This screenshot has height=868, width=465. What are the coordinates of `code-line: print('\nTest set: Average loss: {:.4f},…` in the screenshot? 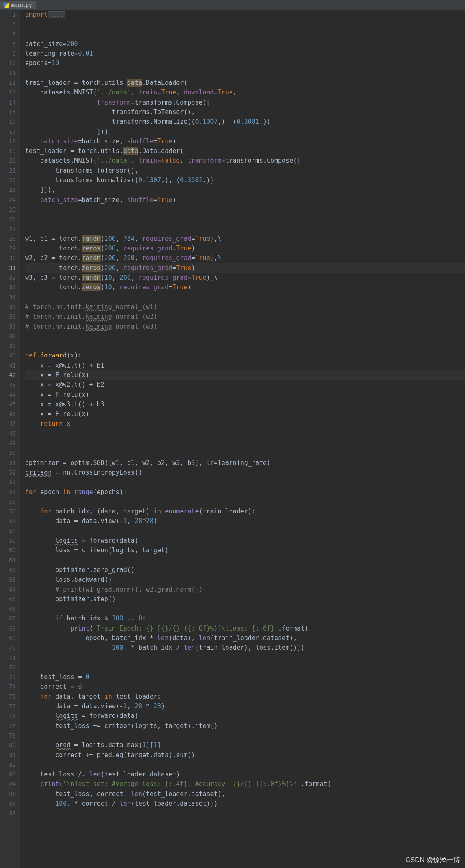 It's located at (245, 784).